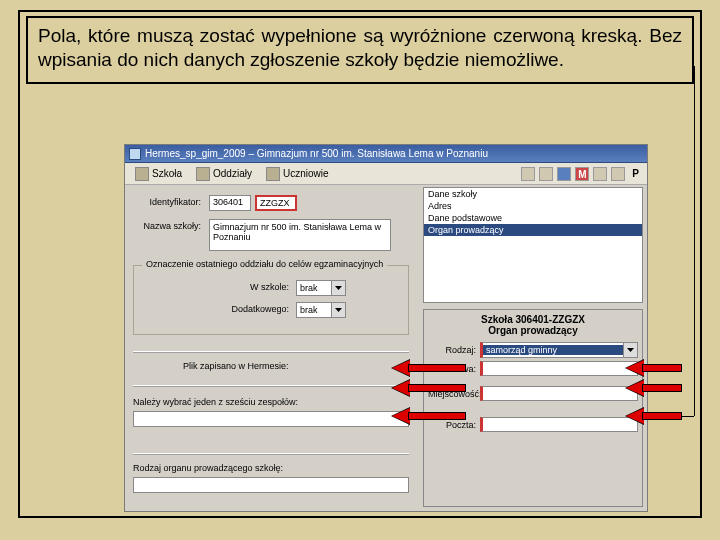 The width and height of the screenshot is (720, 540). I want to click on id-label: Identyfikator:, so click(163, 202).